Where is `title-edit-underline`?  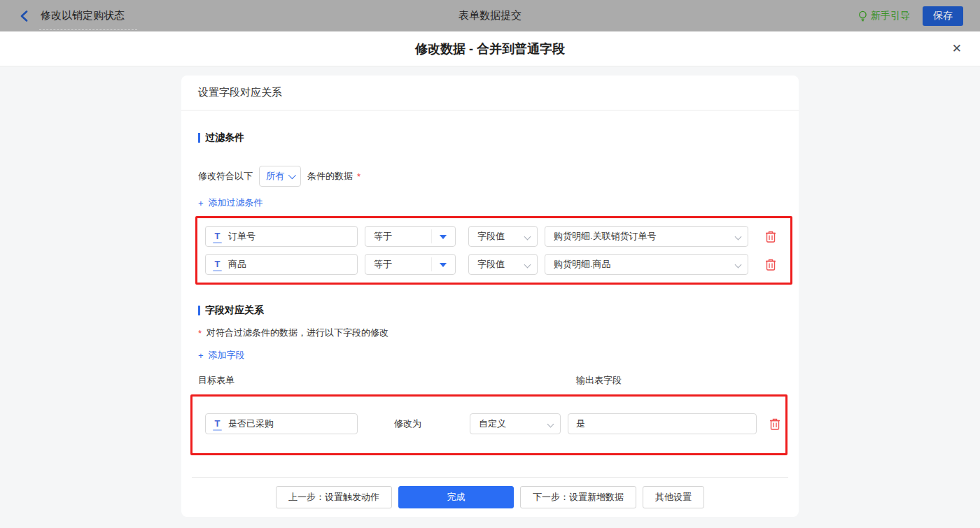
title-edit-underline is located at coordinates (88, 29).